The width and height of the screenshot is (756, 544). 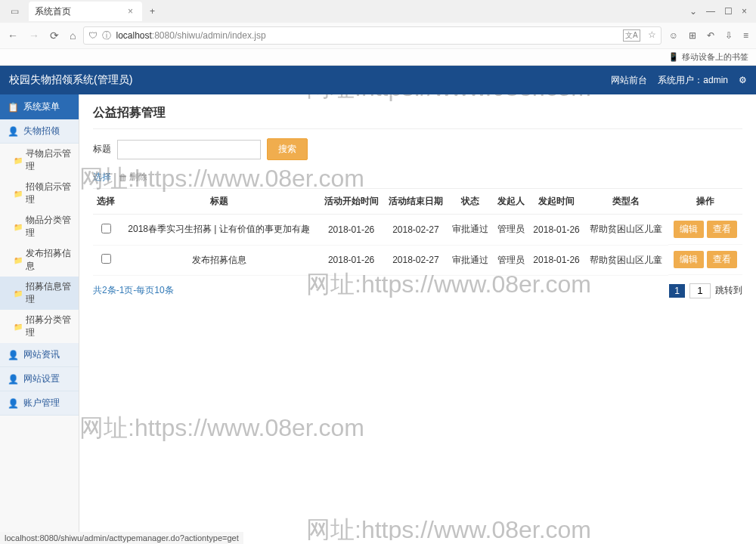 I want to click on table-header: 标题, so click(x=219, y=202).